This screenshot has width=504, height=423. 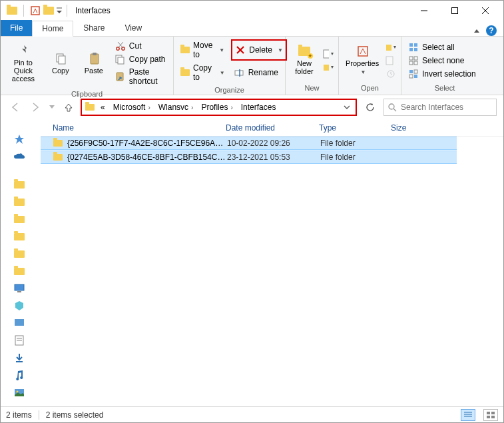 What do you see at coordinates (19, 415) in the screenshot?
I see `status-items: 2 items` at bounding box center [19, 415].